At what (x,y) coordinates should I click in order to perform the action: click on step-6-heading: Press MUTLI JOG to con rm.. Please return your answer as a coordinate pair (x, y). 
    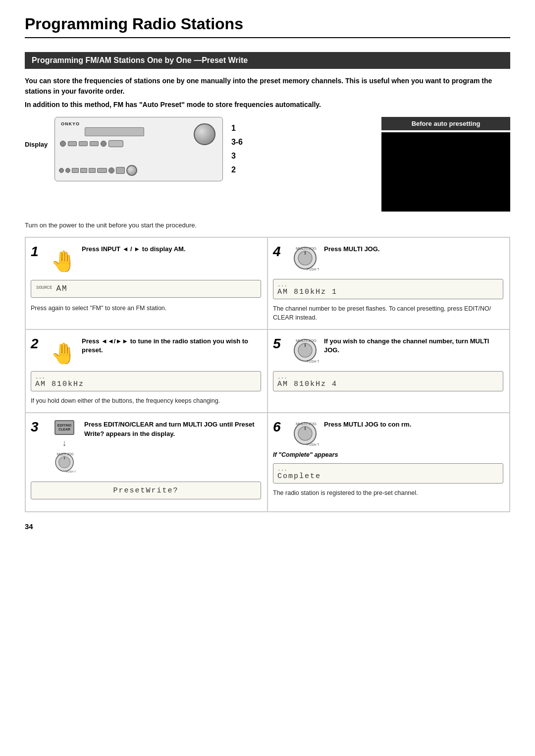
    Looking at the image, I should click on (414, 425).